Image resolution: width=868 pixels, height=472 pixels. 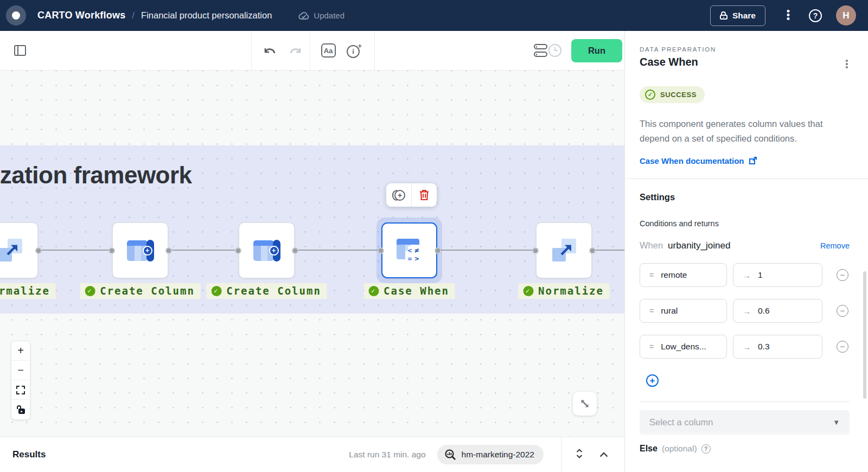 I want to click on node-create-column-2: + ✓ Create Column, so click(x=267, y=251).